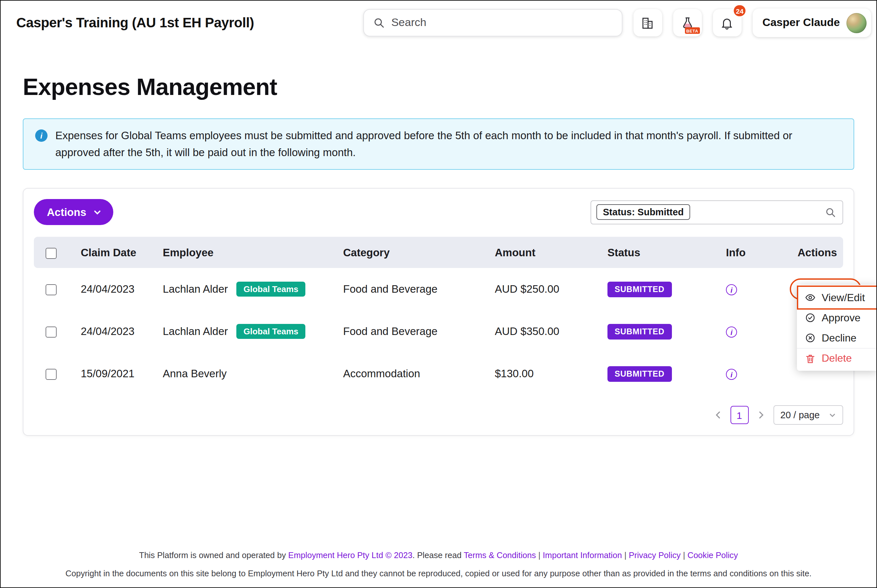 The image size is (877, 588). What do you see at coordinates (438, 555) in the screenshot?
I see `footer-text: . Please read` at bounding box center [438, 555].